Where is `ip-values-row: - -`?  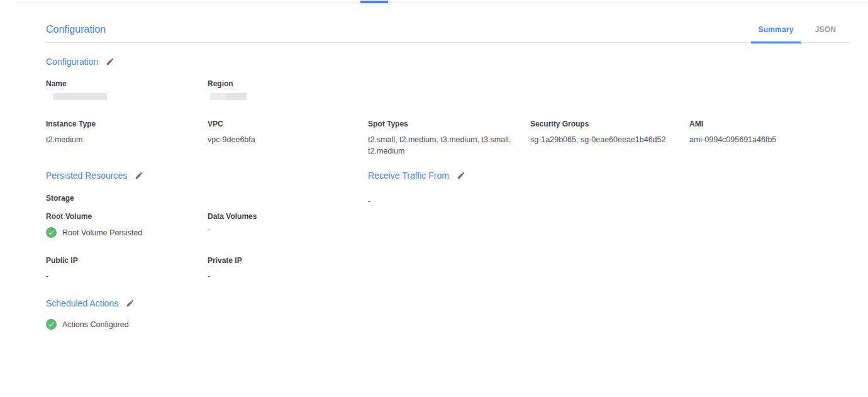
ip-values-row: - - is located at coordinates (207, 274).